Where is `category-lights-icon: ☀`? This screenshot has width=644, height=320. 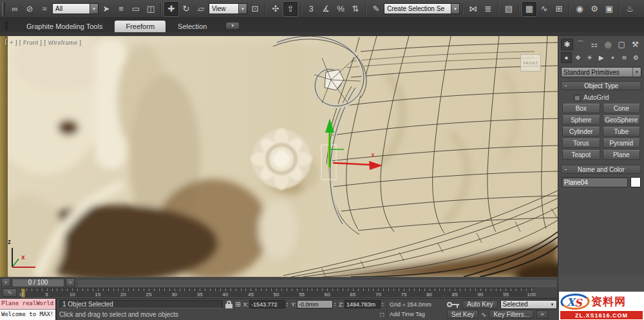 category-lights-icon: ☀ is located at coordinates (590, 58).